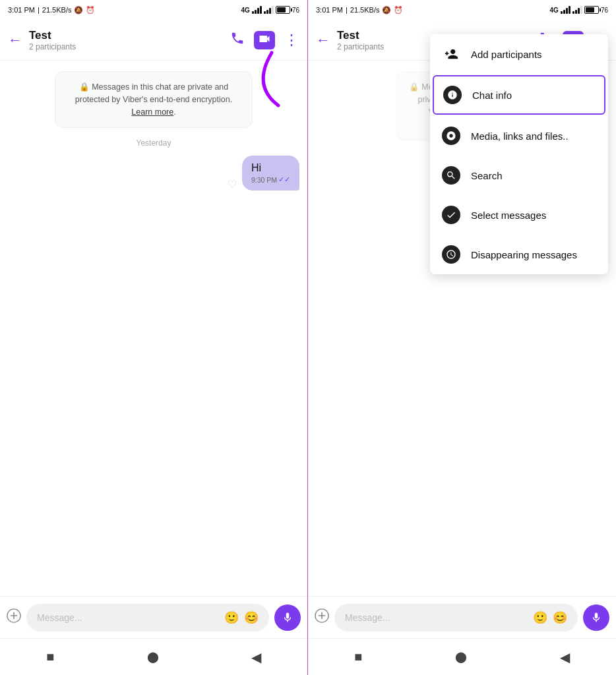 The height and width of the screenshot is (675, 616). Describe the element at coordinates (269, 10) in the screenshot. I see `signal-bars2-left` at that location.